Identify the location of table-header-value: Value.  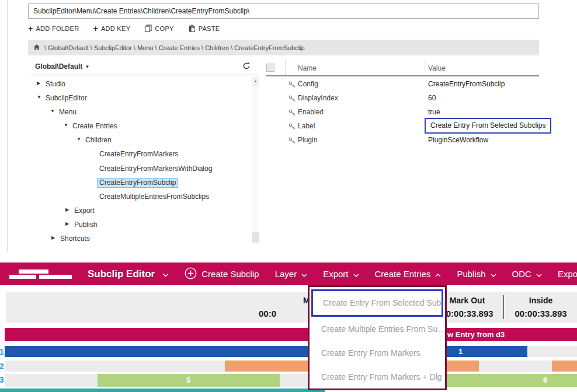
(437, 68).